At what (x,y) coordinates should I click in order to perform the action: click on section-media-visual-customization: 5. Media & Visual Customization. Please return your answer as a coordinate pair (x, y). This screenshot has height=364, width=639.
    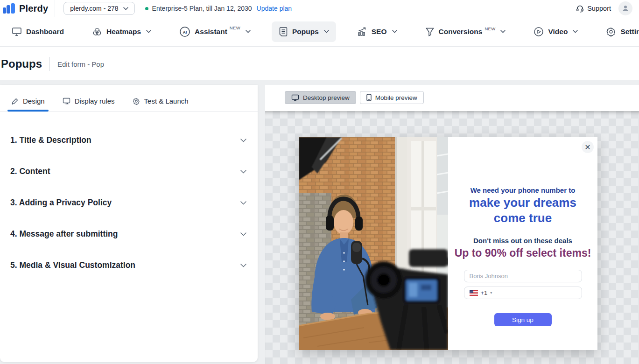
    Looking at the image, I should click on (129, 265).